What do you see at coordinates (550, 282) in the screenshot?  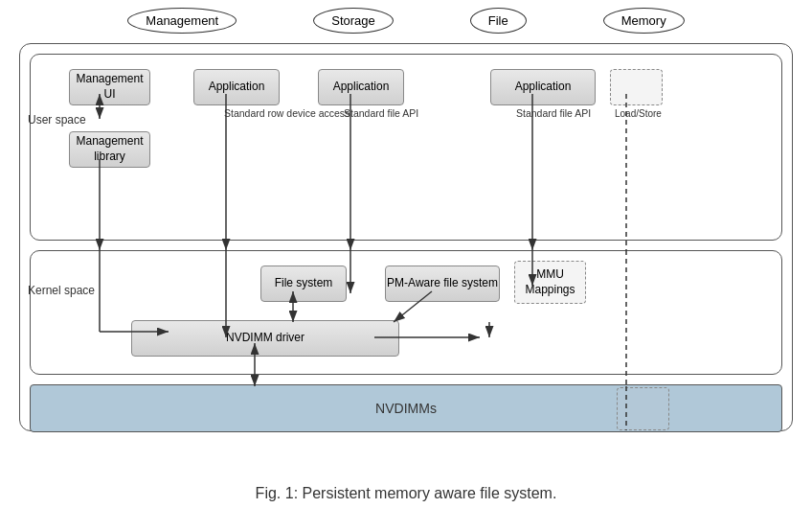 I see `mmu-box: MMU Mappings` at bounding box center [550, 282].